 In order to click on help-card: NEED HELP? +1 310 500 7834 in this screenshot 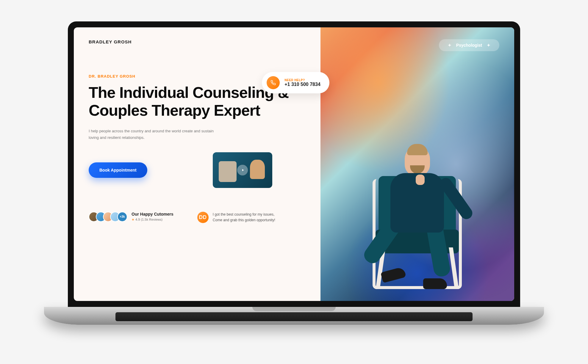, I will do `click(296, 83)`.